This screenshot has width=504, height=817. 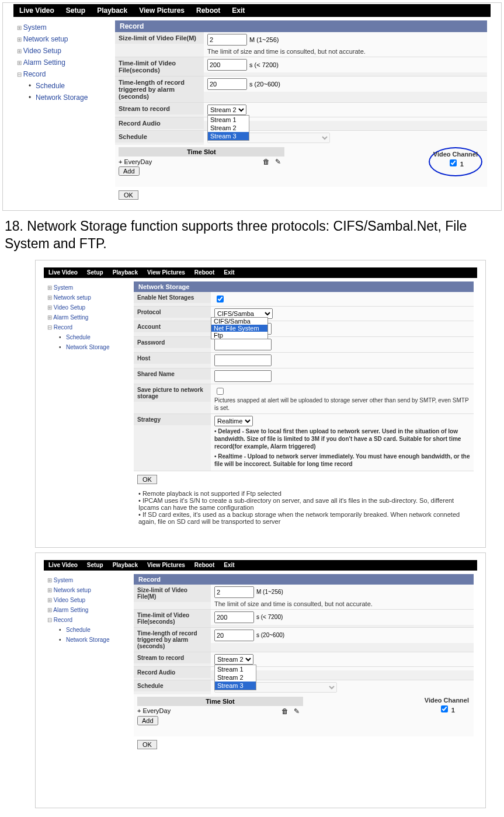 I want to click on ns-footnote-3: If SD card exites, it's used as a backup…, so click(x=304, y=518).